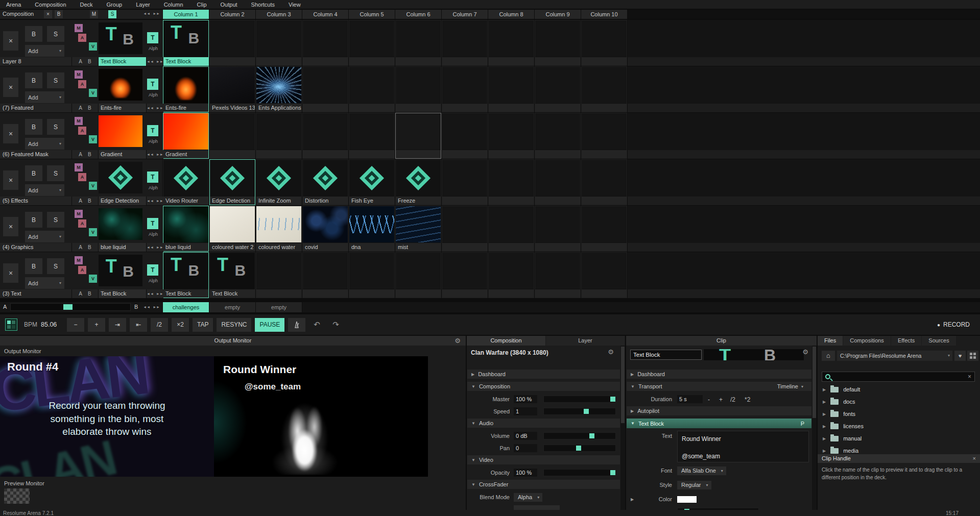 Image resolution: width=980 pixels, height=516 pixels. Describe the element at coordinates (186, 89) in the screenshot. I see `clip-cell: Ents-fire` at that location.